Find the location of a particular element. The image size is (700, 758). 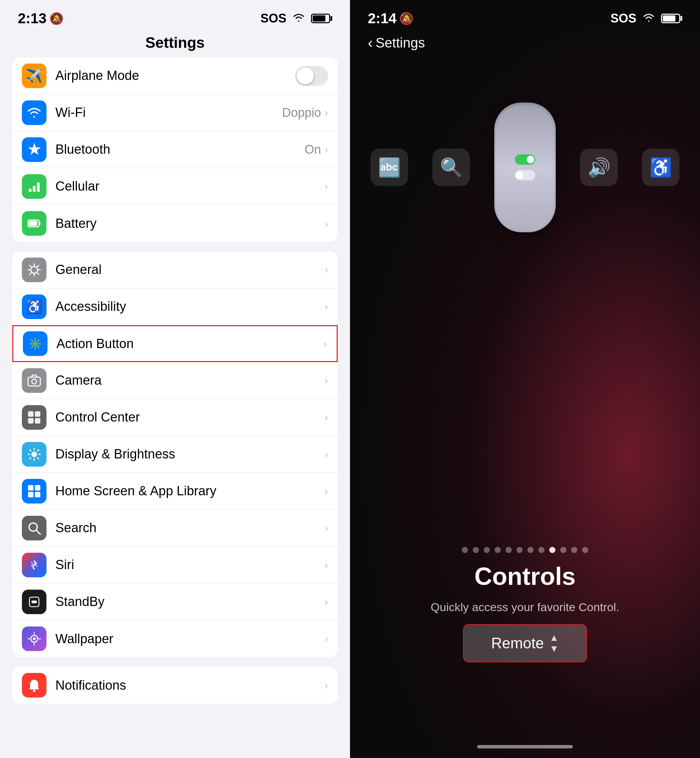

action-button-label: Action Button is located at coordinates (190, 344).